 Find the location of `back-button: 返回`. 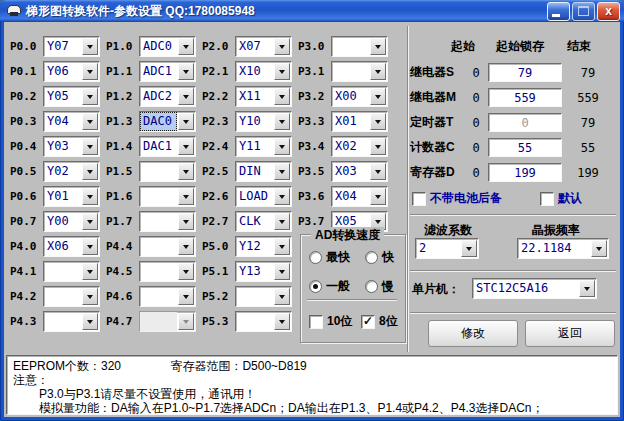

back-button: 返回 is located at coordinates (570, 334).